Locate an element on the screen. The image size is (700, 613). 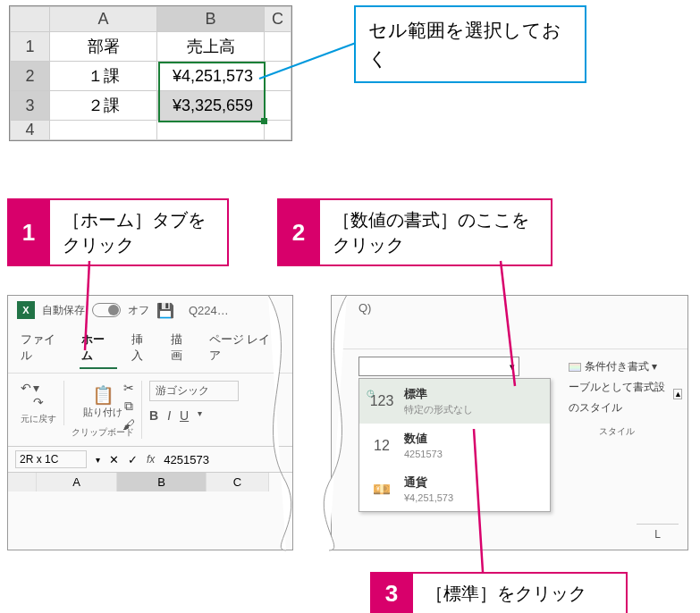
number-format-menu: ◷ 123 標準 特定の形式なし 12 数値 4251573 is located at coordinates (454, 445).